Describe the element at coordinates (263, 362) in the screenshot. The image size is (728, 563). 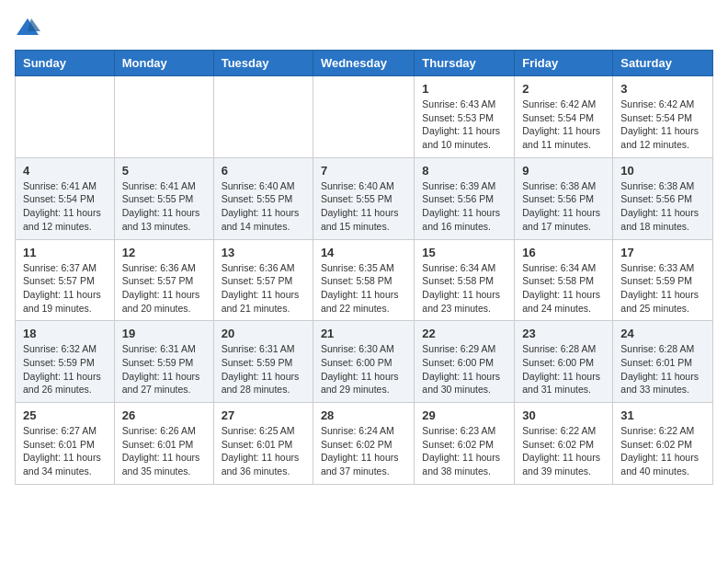
I see `calendar-cell: 20Sunrise: 6:31 AM Sunset: 5:59 PM Dayli…` at that location.